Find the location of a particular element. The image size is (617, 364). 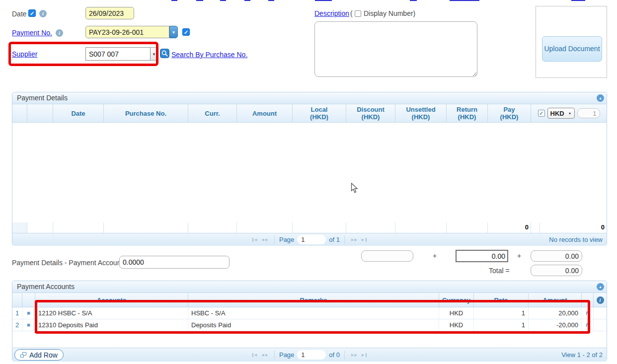

display-number-paren-open: ( is located at coordinates (352, 13).